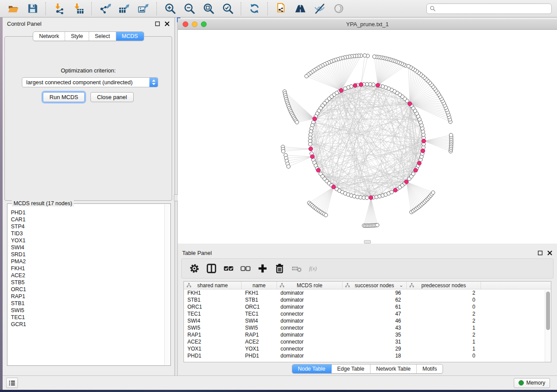 The width and height of the screenshot is (557, 392). Describe the element at coordinates (86, 296) in the screenshot. I see `list-item: RAP1` at that location.